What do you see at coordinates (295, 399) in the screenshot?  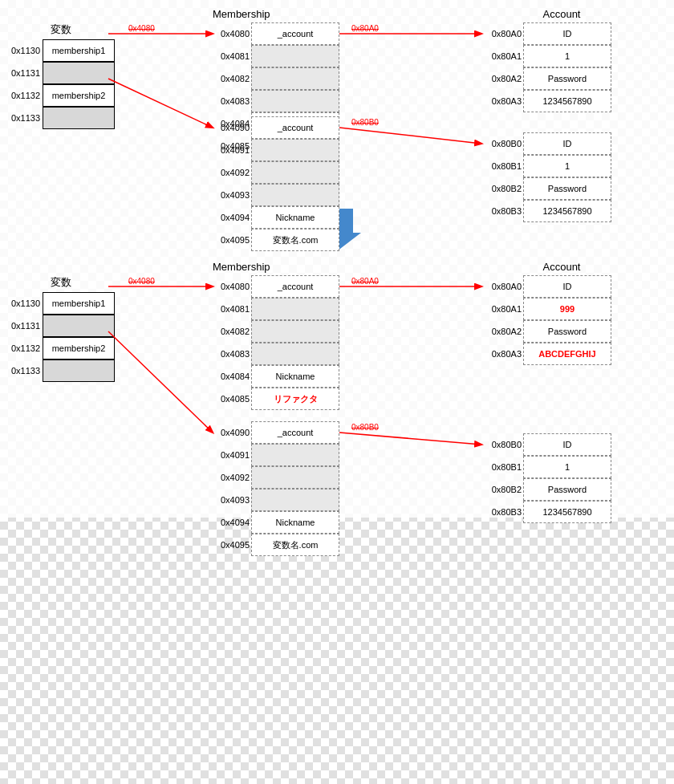 I see `bot-mem1-cell-refactor: リファクタ` at bounding box center [295, 399].